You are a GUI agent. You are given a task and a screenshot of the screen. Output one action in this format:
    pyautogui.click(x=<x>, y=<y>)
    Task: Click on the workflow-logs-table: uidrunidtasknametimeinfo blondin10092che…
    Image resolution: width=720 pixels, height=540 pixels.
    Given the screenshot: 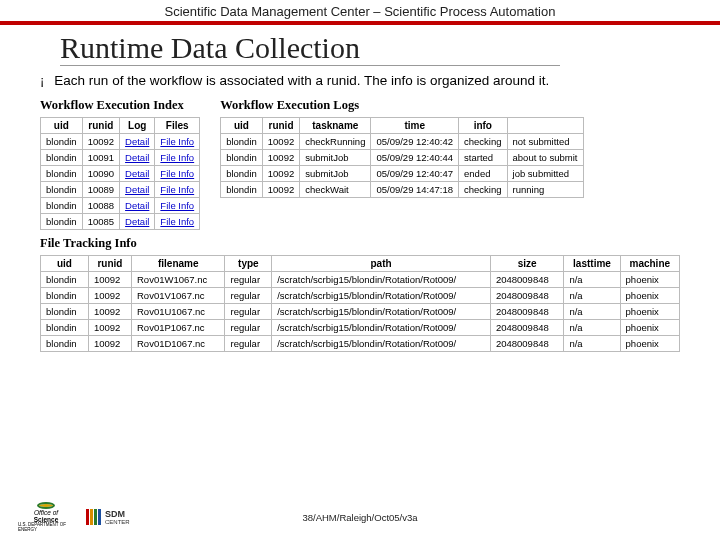 What is the action you would take?
    pyautogui.click(x=402, y=158)
    